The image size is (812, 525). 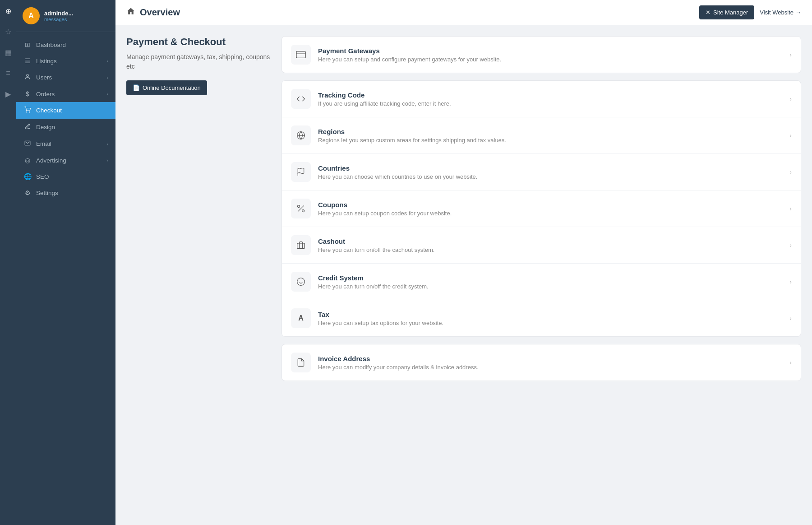 I want to click on sidebar-item-users: Users ›, so click(x=66, y=78).